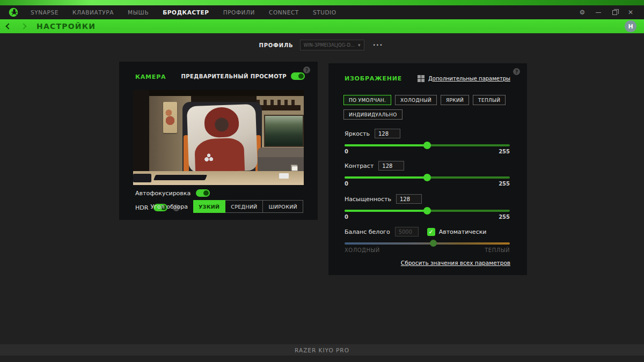 The width and height of the screenshot is (644, 362). I want to click on fov-medium-button: СРЕДНИЙ, so click(244, 206).